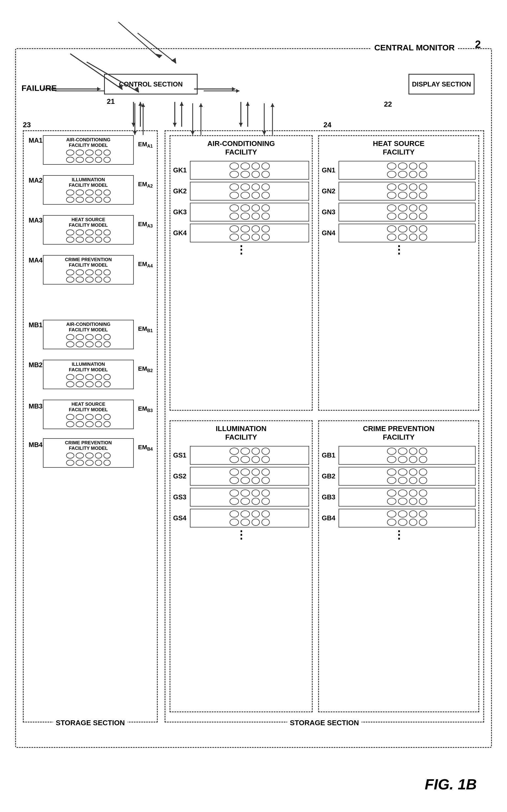 The height and width of the screenshot is (812, 507). Describe the element at coordinates (111, 101) in the screenshot. I see `ref-21: 21` at that location.